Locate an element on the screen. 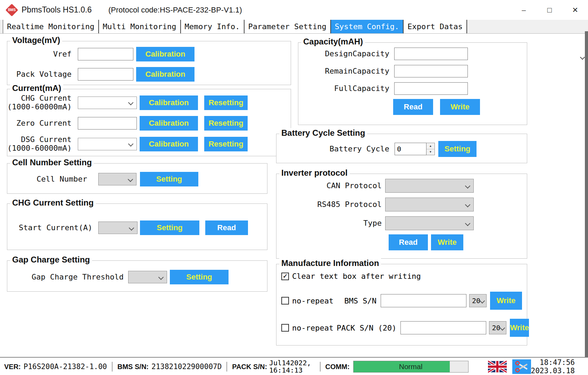 The width and height of the screenshot is (588, 375). zero-current-input is located at coordinates (107, 123).